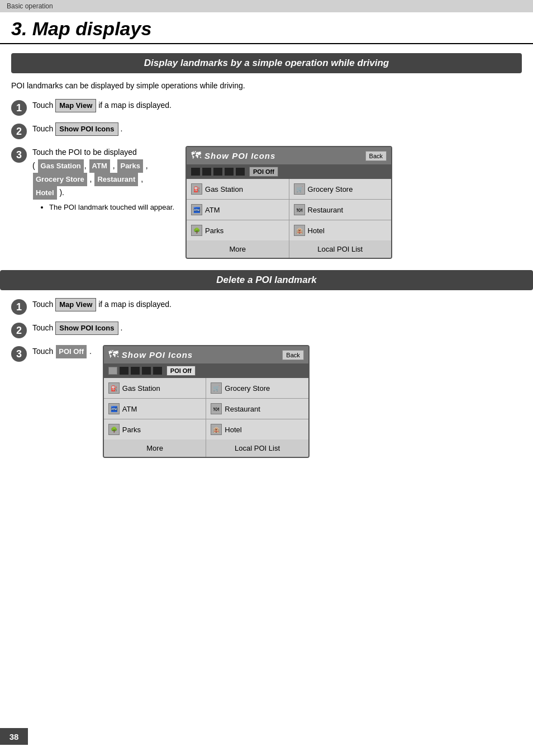  I want to click on page-title: 3. Map displays, so click(266, 29).